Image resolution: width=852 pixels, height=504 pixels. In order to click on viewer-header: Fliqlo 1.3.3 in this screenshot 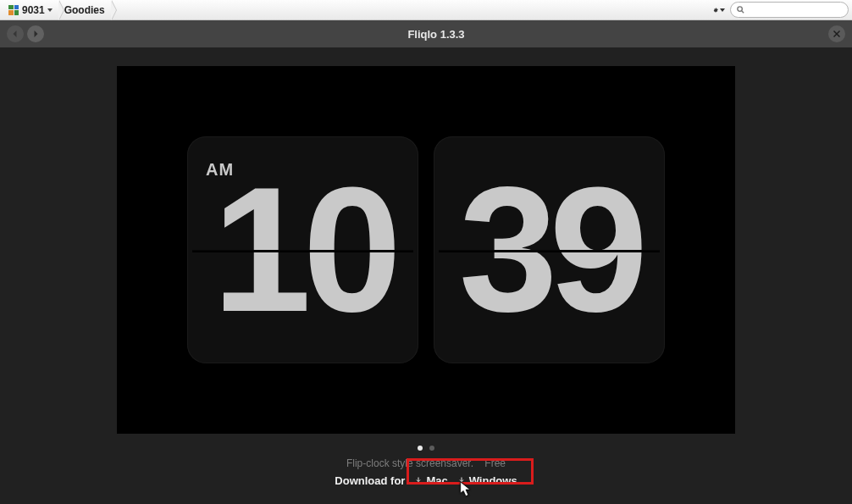, I will do `click(426, 34)`.